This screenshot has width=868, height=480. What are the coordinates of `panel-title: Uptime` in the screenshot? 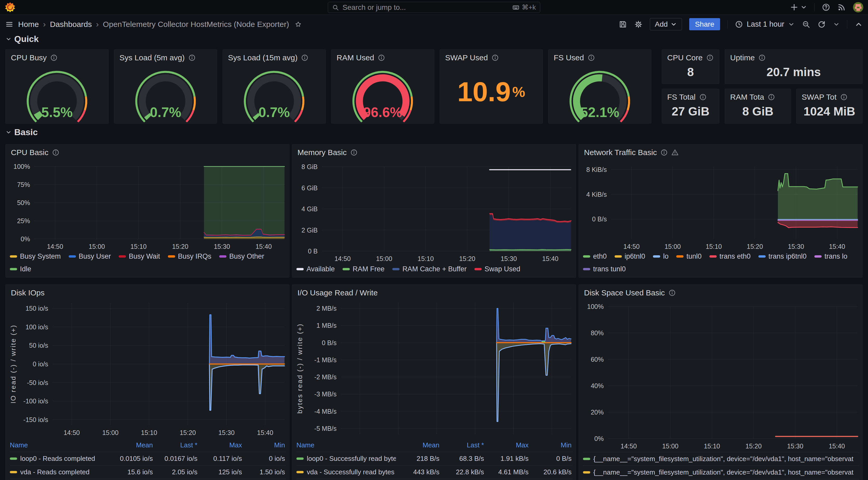 It's located at (743, 58).